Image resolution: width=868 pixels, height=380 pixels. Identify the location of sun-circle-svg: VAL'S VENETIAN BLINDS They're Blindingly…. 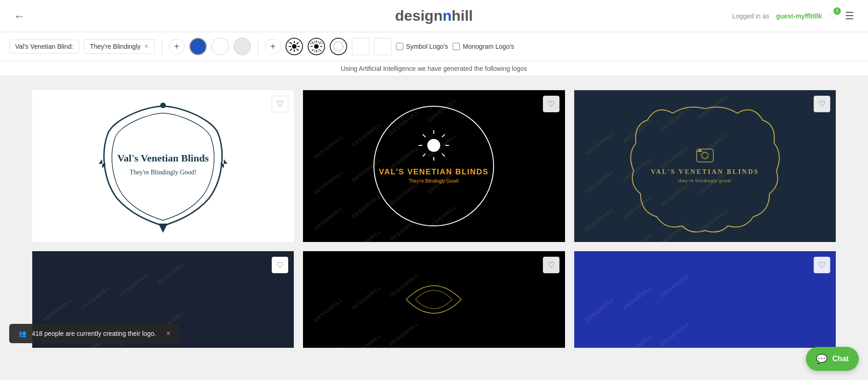
(434, 166).